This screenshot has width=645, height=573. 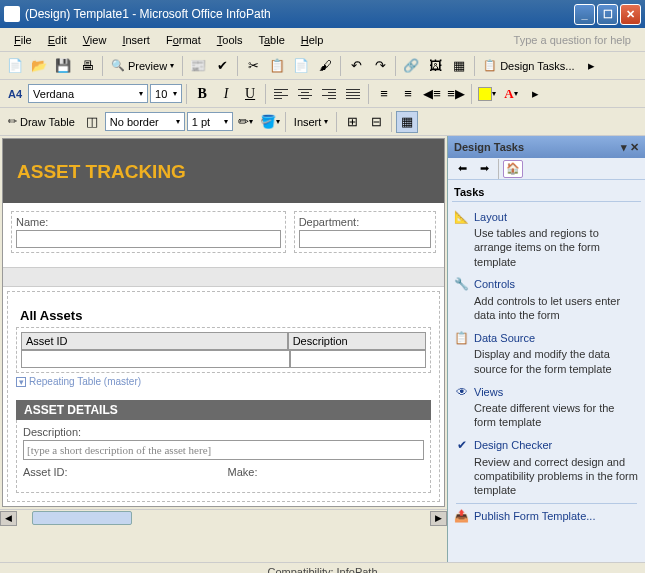 I want to click on name-field-group: Name:, so click(x=148, y=232).